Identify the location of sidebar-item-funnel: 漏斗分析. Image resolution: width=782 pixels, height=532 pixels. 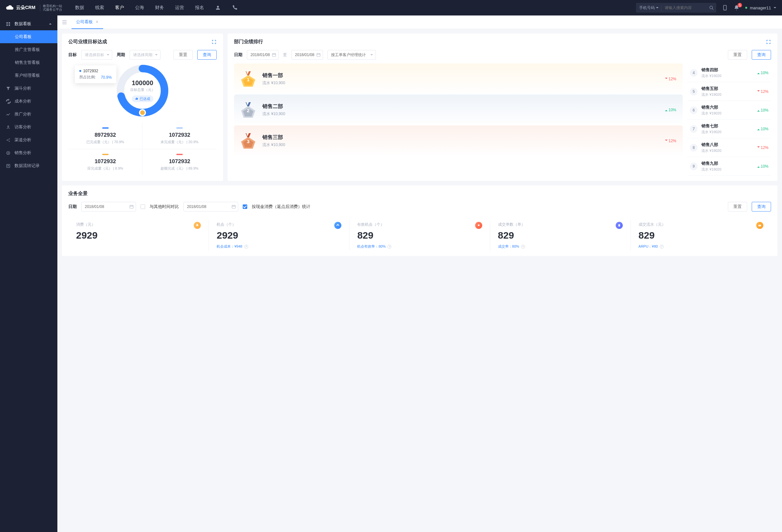
(29, 88).